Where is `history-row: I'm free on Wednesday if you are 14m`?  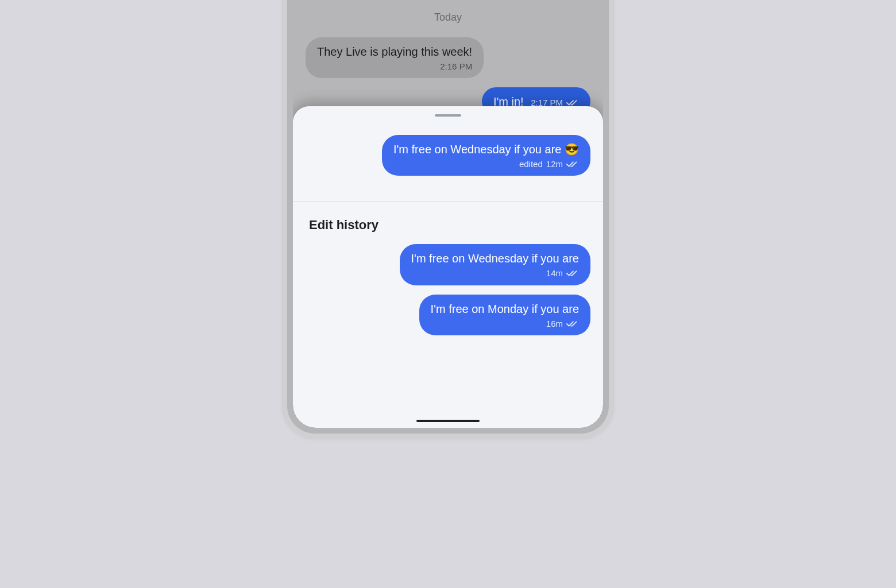
history-row: I'm free on Wednesday if you are 14m is located at coordinates (448, 264).